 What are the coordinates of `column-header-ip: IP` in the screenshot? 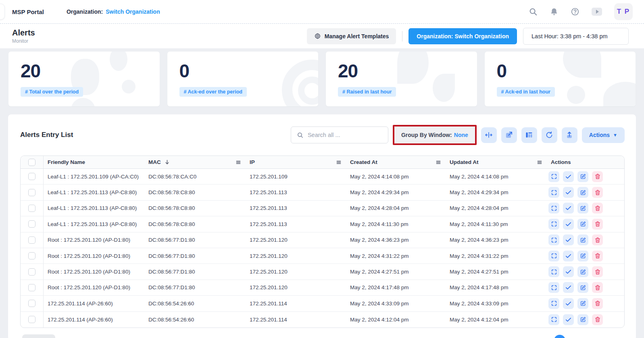 It's located at (296, 162).